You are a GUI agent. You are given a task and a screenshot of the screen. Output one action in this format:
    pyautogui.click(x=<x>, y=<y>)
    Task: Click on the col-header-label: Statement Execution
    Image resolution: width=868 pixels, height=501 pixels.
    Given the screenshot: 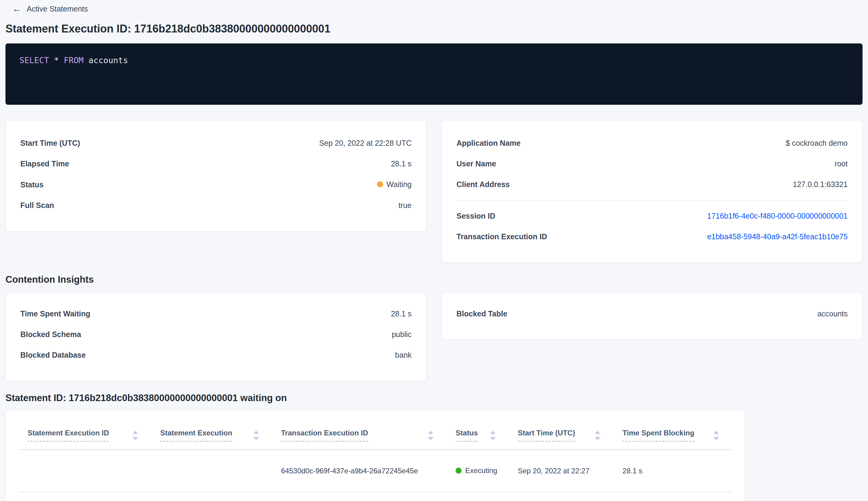 What is the action you would take?
    pyautogui.click(x=196, y=435)
    